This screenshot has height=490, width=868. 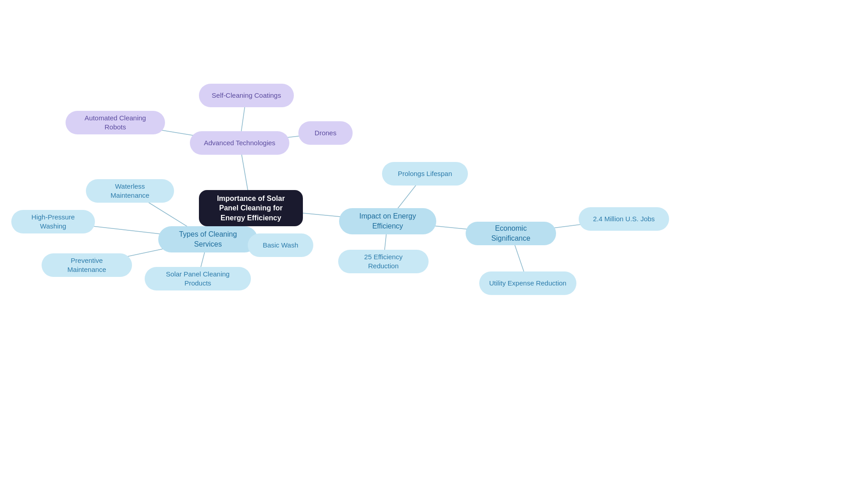 I want to click on node-label-self_cleaning: Self-Cleaning Coatings, so click(x=246, y=95).